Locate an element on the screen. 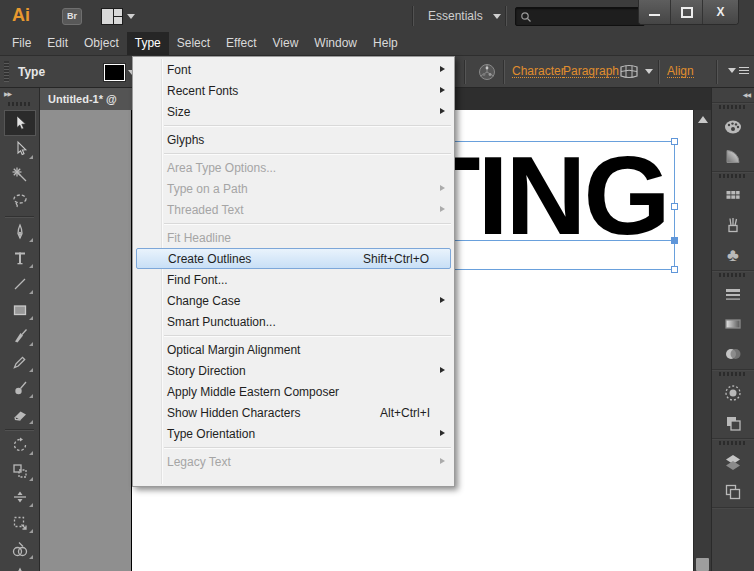 Image resolution: width=754 pixels, height=571 pixels. recolor-artwork-button is located at coordinates (487, 74).